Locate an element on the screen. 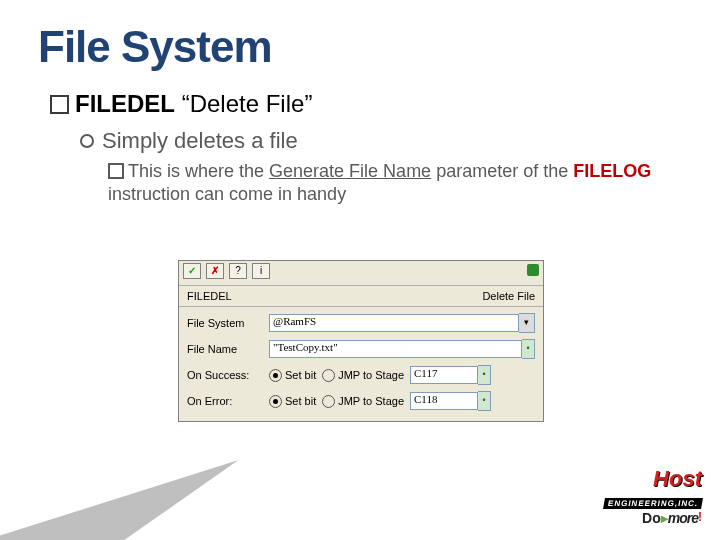 Image resolution: width=720 pixels, height=540 pixels. filename-tag-icon: • is located at coordinates (528, 349).